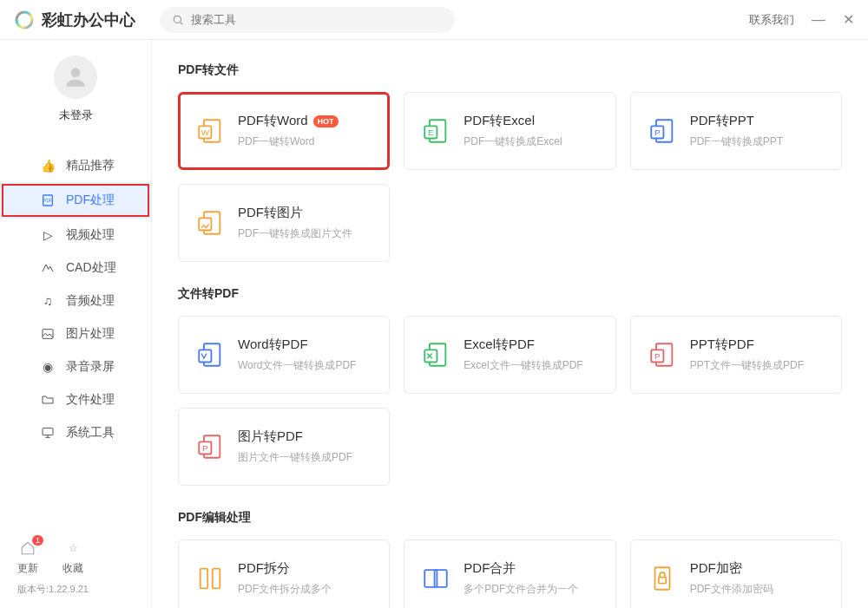  I want to click on image-icon, so click(48, 334).